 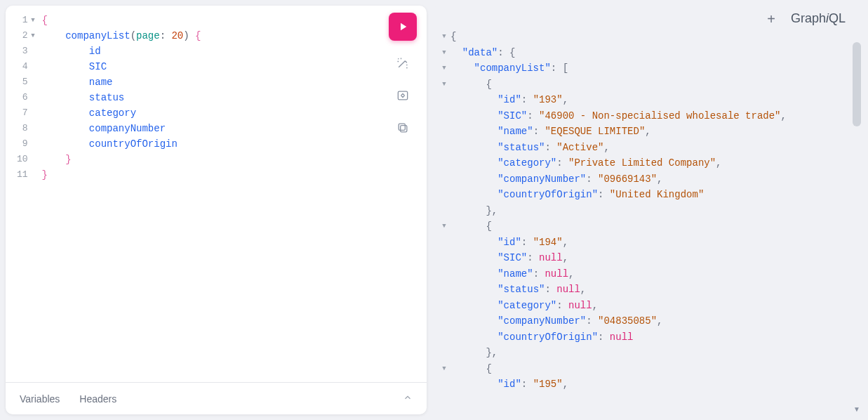 What do you see at coordinates (98, 399) in the screenshot?
I see `tab-headers: Headers` at bounding box center [98, 399].